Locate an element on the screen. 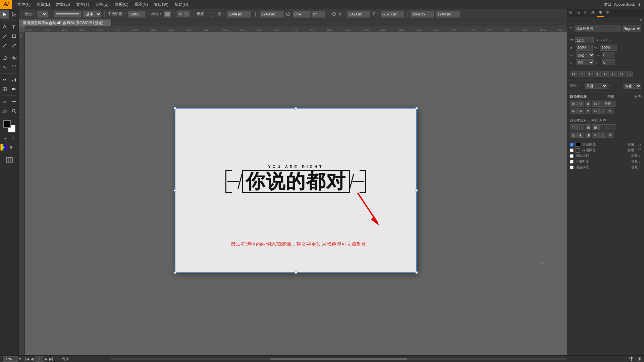  w3-input is located at coordinates (422, 14).